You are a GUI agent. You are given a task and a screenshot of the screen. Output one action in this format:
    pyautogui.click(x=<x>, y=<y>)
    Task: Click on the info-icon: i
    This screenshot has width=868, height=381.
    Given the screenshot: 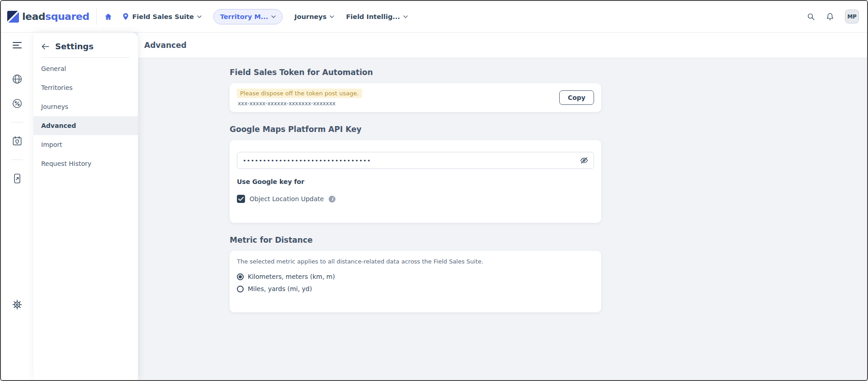 What is the action you would take?
    pyautogui.click(x=332, y=199)
    